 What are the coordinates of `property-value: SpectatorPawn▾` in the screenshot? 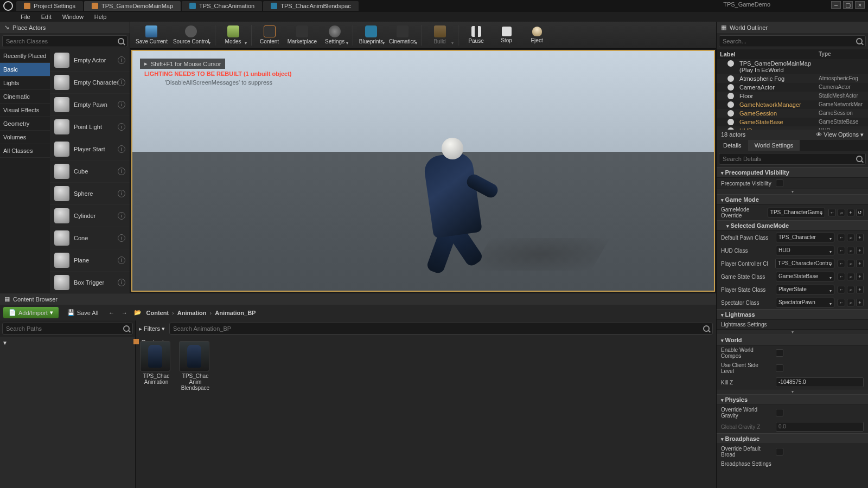 It's located at (805, 303).